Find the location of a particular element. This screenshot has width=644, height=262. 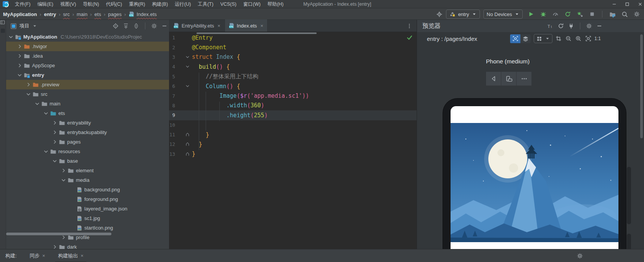

breadcrumb-src: src is located at coordinates (66, 15).